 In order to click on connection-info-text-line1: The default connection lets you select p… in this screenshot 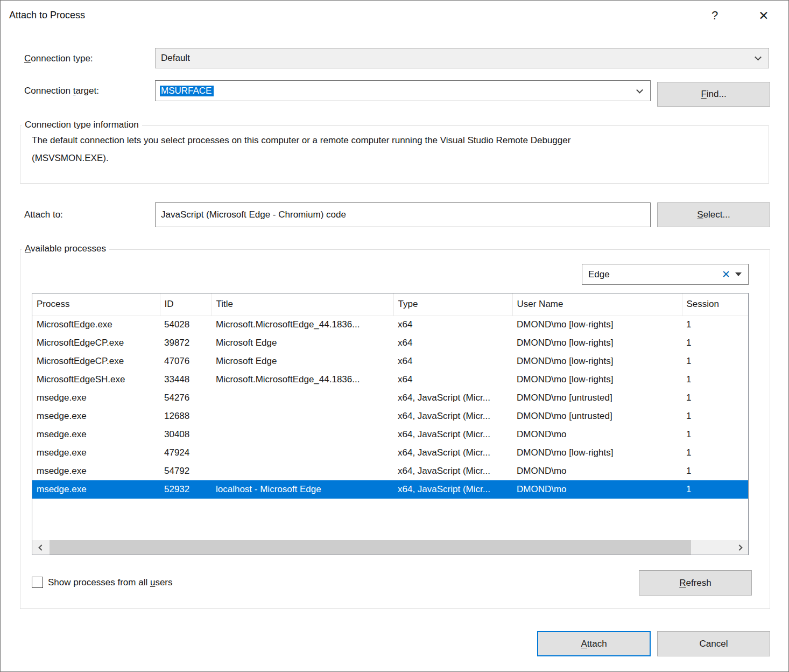, I will do `click(301, 141)`.